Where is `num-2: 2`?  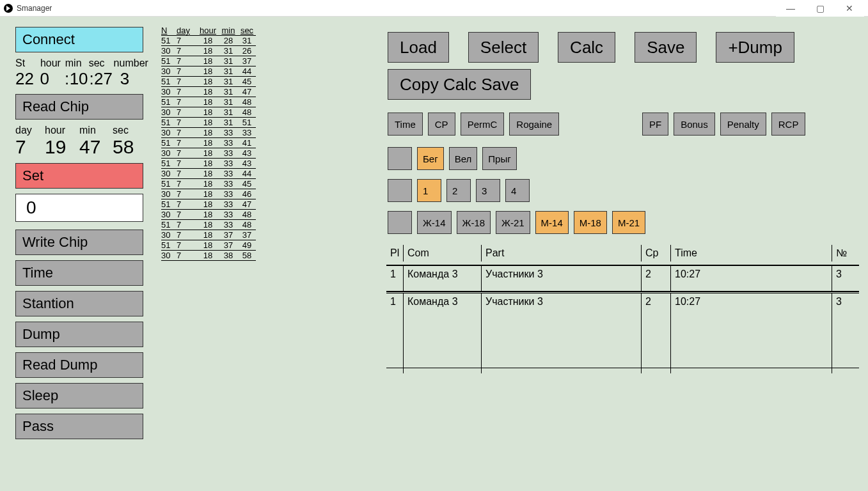
num-2: 2 is located at coordinates (459, 191).